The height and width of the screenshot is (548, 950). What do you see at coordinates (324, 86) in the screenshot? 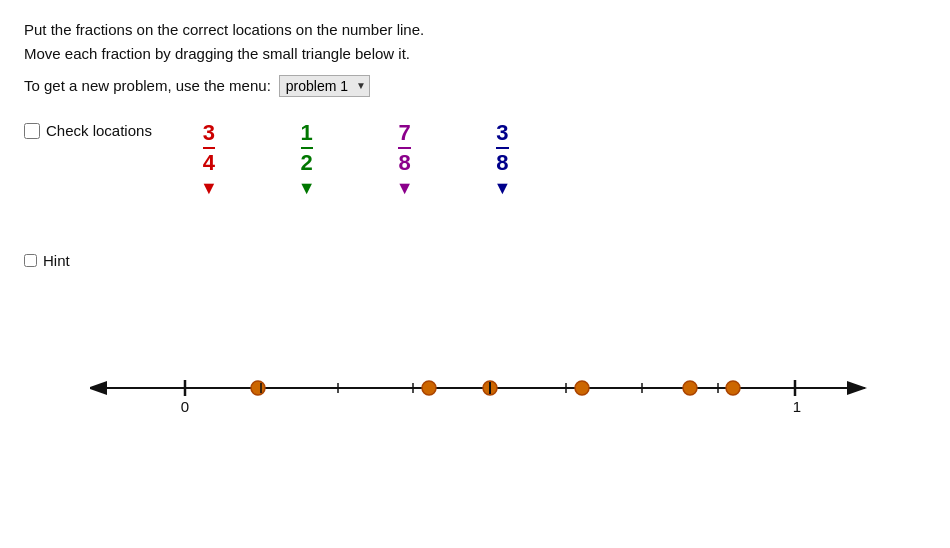
I see `problem-select: problem 1` at bounding box center [324, 86].